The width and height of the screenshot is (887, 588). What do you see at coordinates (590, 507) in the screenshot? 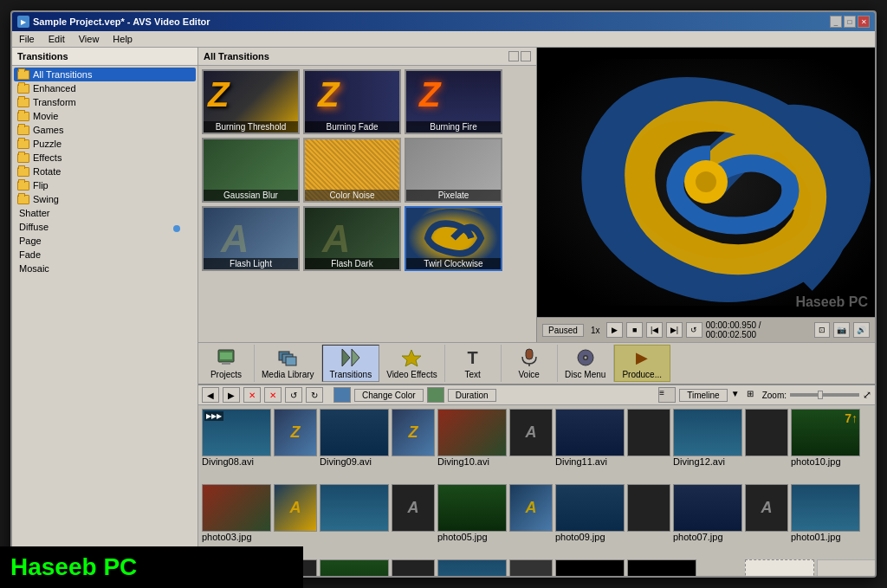
I see `media-thumb-photo09` at bounding box center [590, 507].